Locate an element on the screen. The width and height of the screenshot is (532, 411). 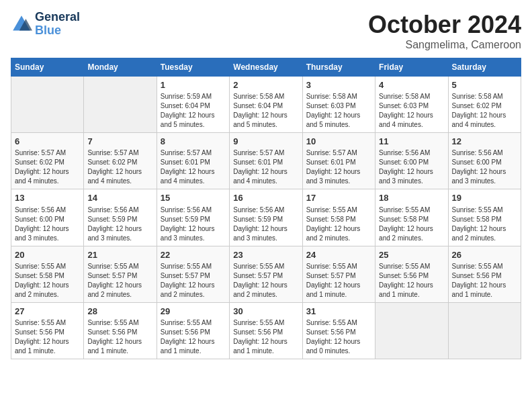
calendar-cell: 8Sunrise: 5:57 AM Sunset: 6:01 PM Daylig… is located at coordinates (193, 161).